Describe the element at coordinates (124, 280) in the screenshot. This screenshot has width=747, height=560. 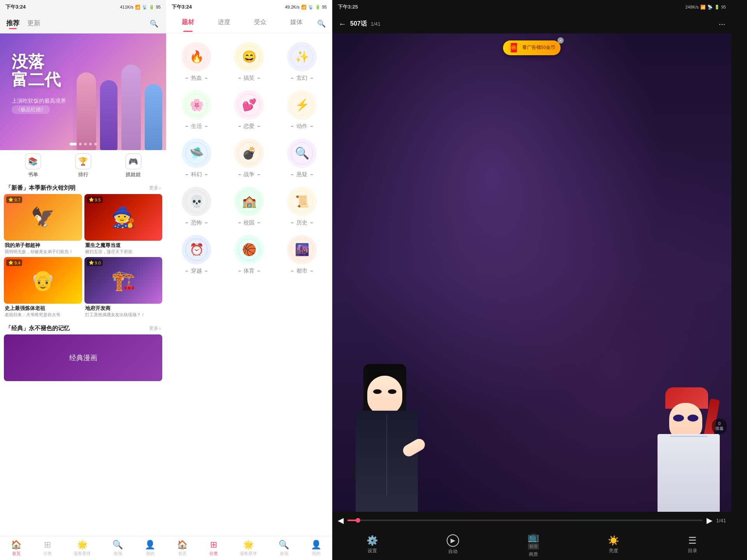
I see `comic-thumb-3: ⭐ 9.0 🏗️` at that location.